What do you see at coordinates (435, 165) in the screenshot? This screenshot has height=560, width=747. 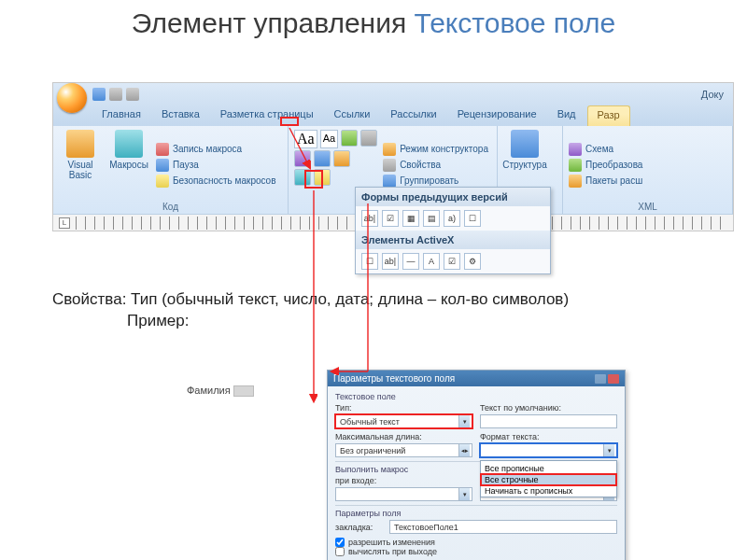 I see `properties-button: Свойства` at bounding box center [435, 165].